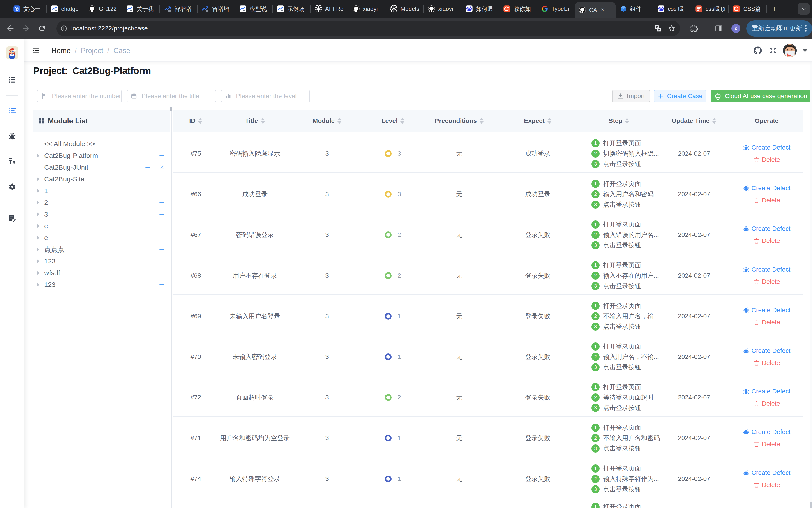 The image size is (812, 508). I want to click on module-tree-item: 2, so click(101, 202).